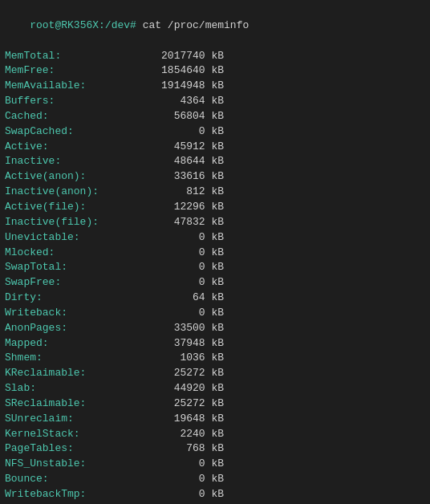 The height and width of the screenshot is (504, 430). I want to click on table-row: Dirty: 64 kB, so click(215, 299).